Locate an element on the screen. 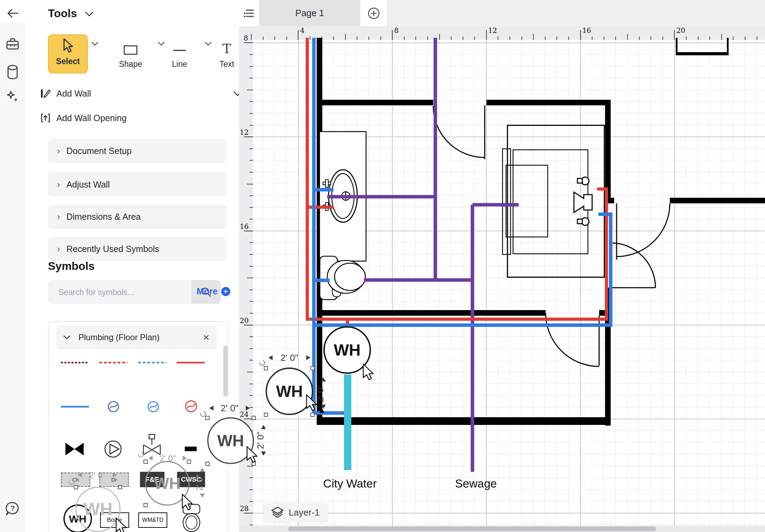 The image size is (765, 532). shape-tool-button: Shape is located at coordinates (131, 53).